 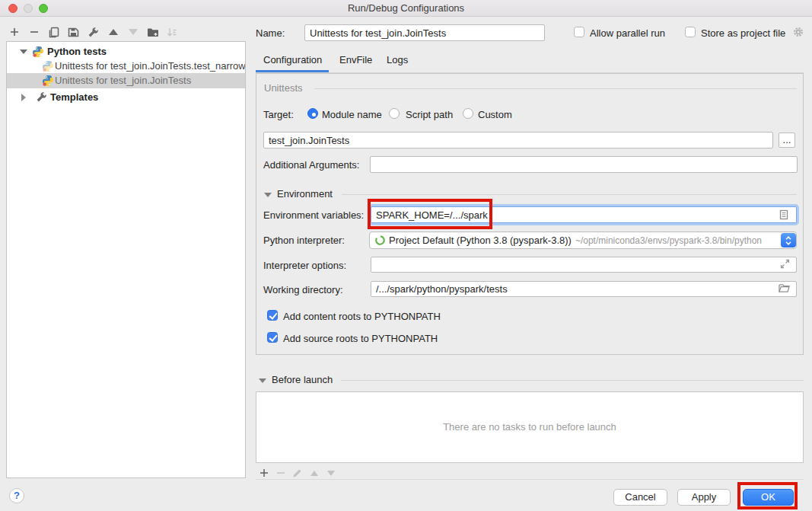 What do you see at coordinates (406, 8) in the screenshot?
I see `titlebar: Run/Debug Configurations` at bounding box center [406, 8].